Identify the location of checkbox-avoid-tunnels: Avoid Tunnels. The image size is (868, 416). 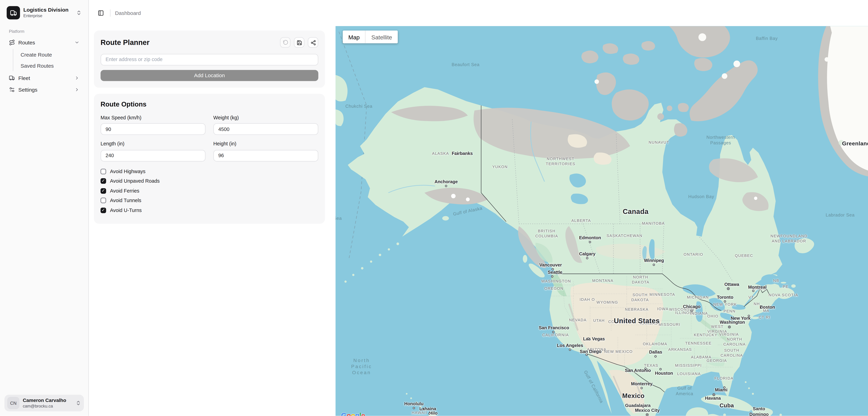
(209, 200).